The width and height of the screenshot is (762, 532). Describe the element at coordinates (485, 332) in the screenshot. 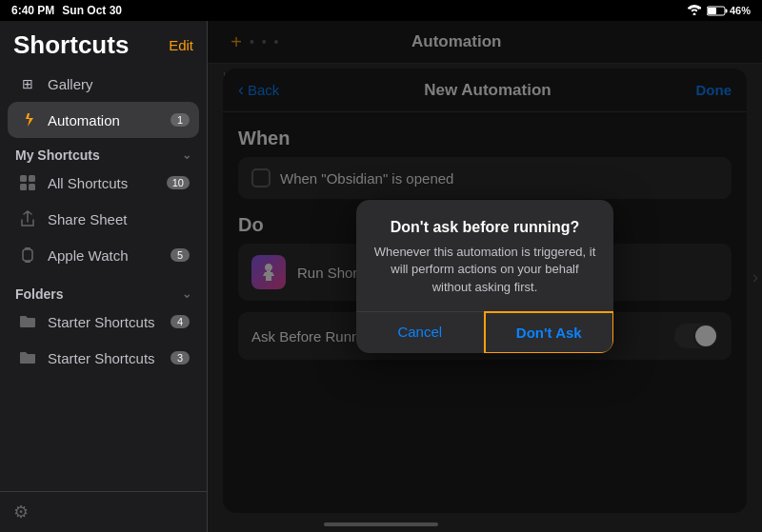

I see `alert-buttons: Cancel Don't Ask` at that location.